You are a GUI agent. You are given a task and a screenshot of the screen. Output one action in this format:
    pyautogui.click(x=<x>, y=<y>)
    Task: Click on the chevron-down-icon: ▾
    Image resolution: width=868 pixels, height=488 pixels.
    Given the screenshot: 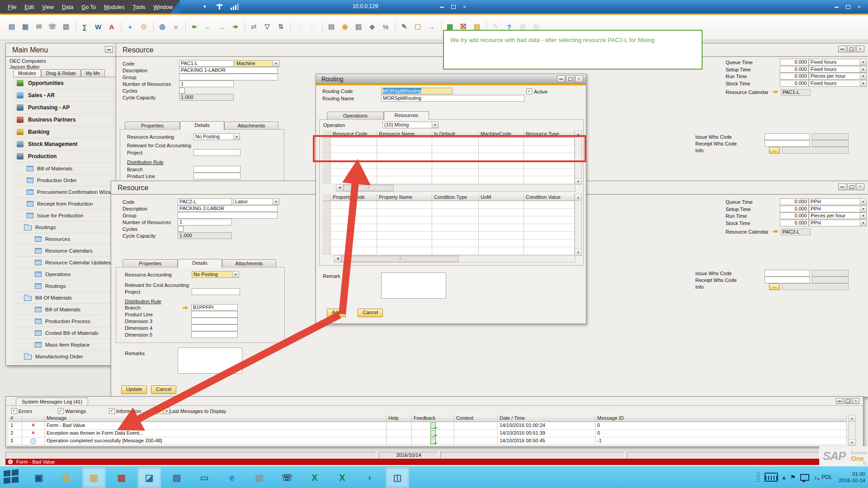 What is the action you would take?
    pyautogui.click(x=205, y=6)
    